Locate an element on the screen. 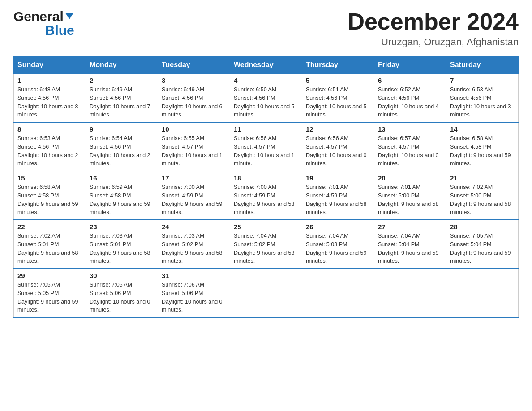 The height and width of the screenshot is (411, 532). day-info: Sunrise: 6:48 AMSunset: 4:56 PMDaylight:… is located at coordinates (50, 102).